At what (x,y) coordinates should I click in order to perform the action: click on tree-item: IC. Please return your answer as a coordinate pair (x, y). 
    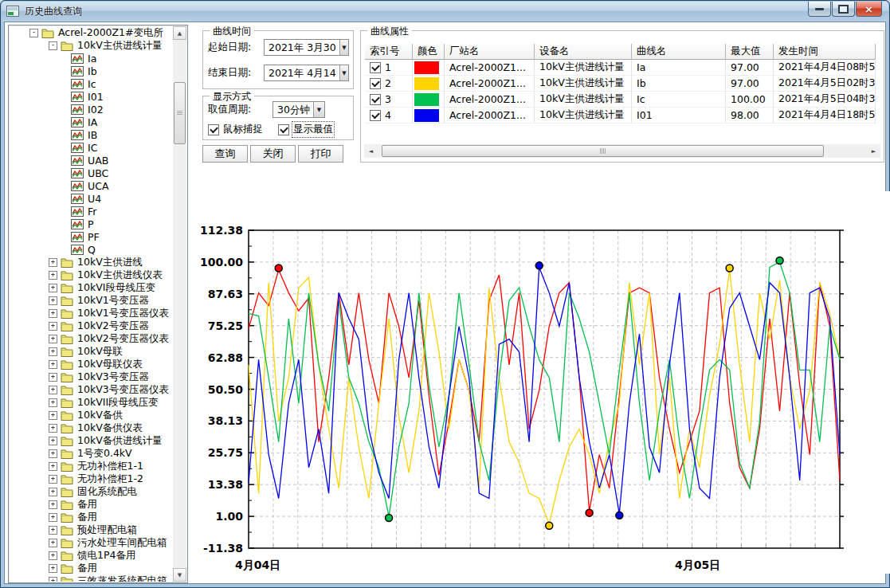
    Looking at the image, I should click on (91, 147).